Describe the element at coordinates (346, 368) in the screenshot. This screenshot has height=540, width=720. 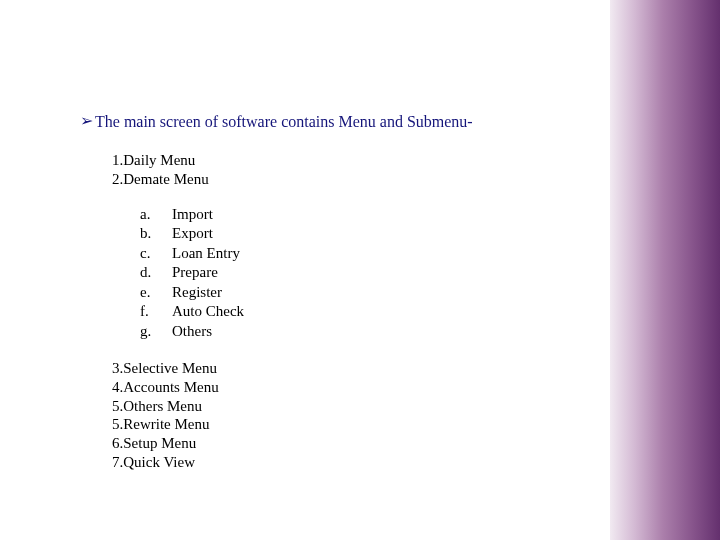
I see `menu-item: 3.Selective Menu` at that location.